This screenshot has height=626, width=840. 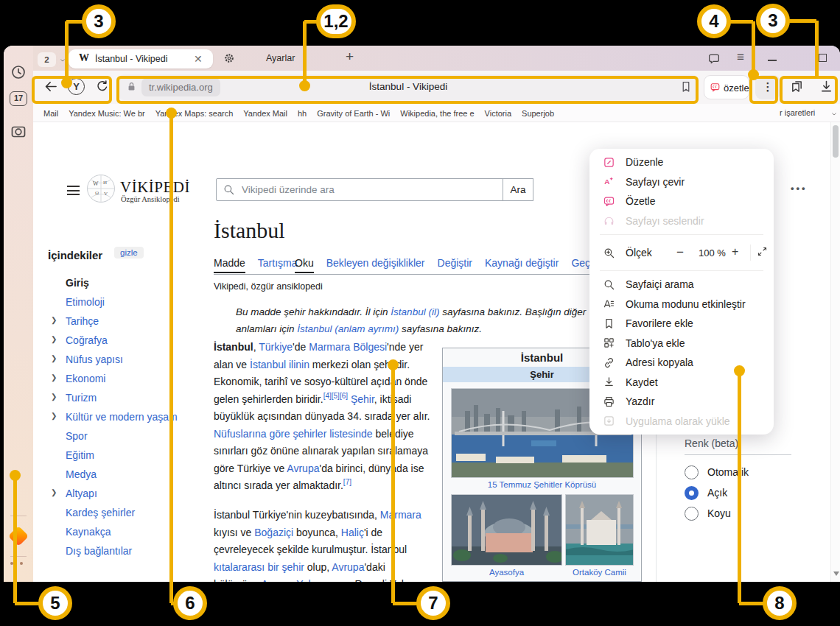 What do you see at coordinates (133, 304) in the screenshot?
I see `toc-item: Etimoloji` at bounding box center [133, 304].